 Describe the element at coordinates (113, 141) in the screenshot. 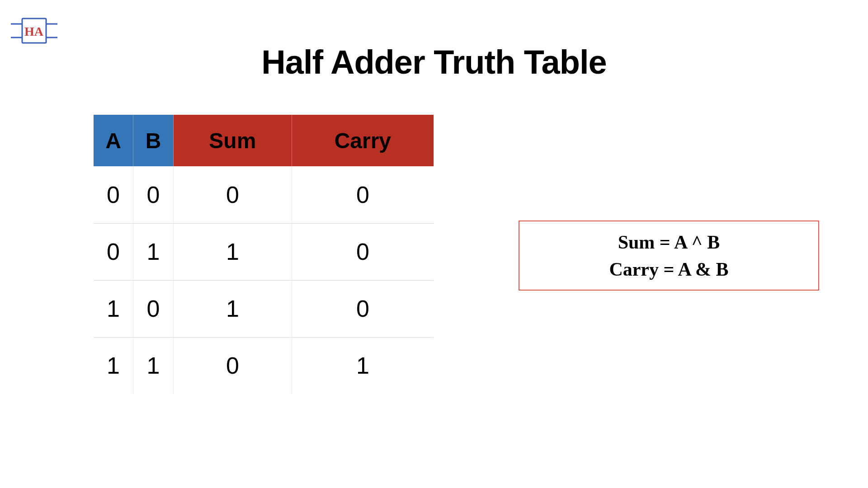

I see `header-a: A` at that location.